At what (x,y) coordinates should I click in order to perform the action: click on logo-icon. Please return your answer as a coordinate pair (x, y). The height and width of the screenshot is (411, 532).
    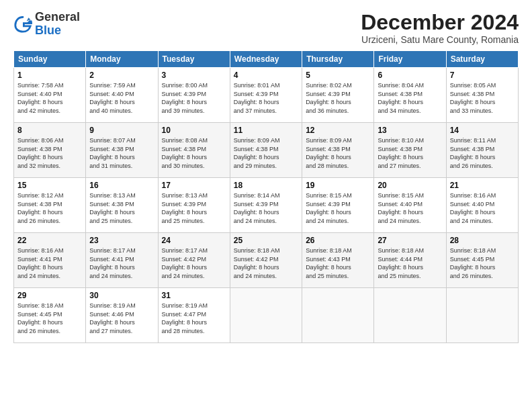
    Looking at the image, I should click on (23, 24).